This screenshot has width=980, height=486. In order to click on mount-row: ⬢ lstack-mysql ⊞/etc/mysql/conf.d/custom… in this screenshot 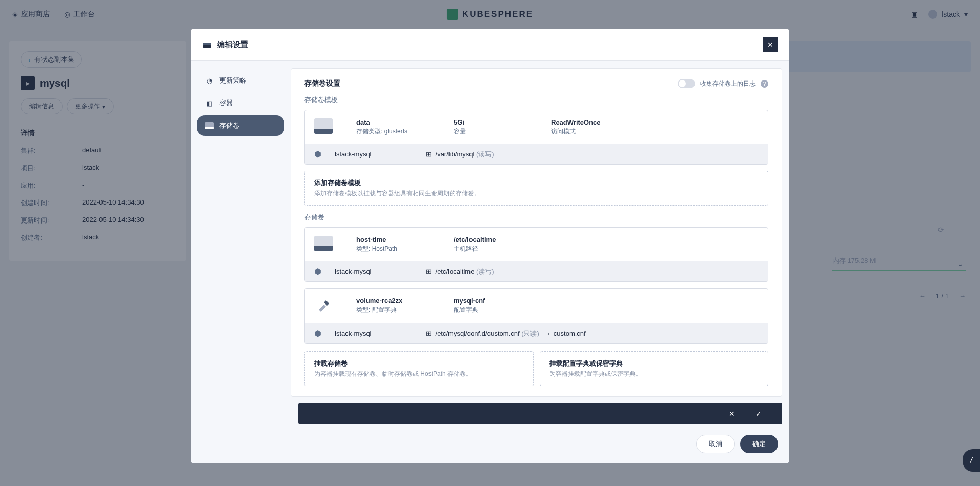, I will do `click(536, 333)`.